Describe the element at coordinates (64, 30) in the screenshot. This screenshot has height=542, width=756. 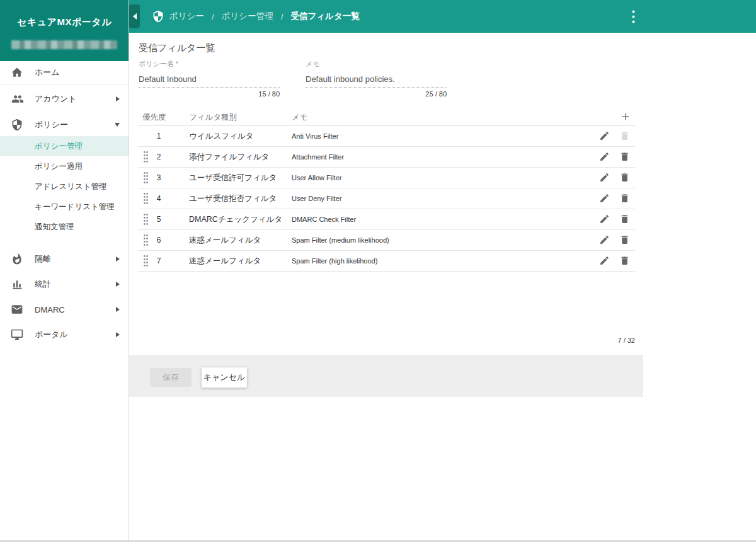
I see `app-logo-box: セキュアMXポータル` at that location.